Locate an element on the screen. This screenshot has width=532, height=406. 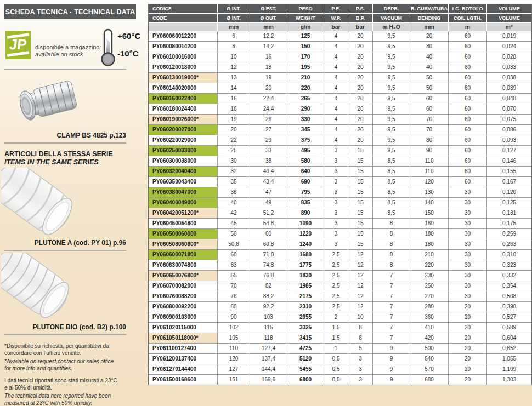
value-cell: 0,120 is located at coordinates (509, 193).